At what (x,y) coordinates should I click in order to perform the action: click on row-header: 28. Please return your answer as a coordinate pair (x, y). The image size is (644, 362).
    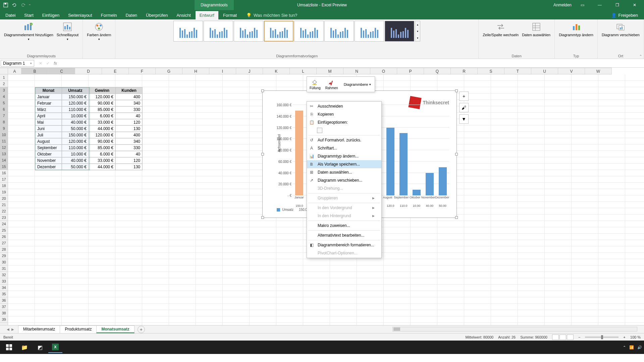
    Looking at the image, I should click on (4, 249).